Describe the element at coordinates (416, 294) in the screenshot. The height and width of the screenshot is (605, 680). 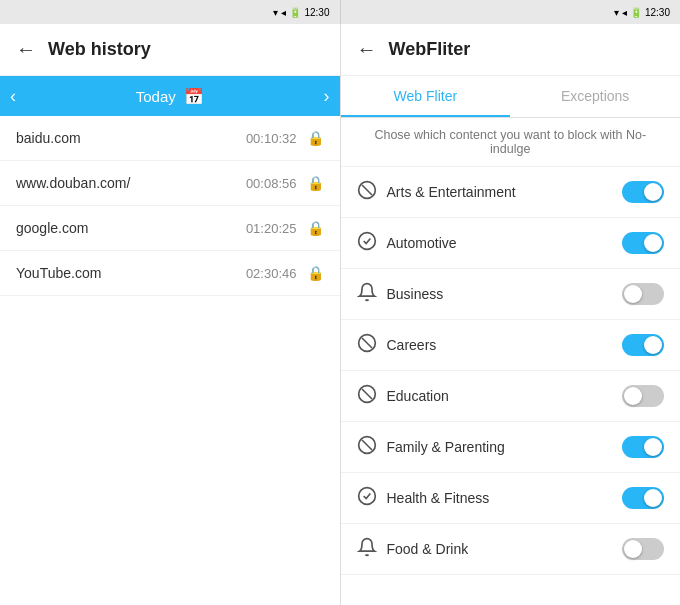
I see `filter-label: Business` at that location.